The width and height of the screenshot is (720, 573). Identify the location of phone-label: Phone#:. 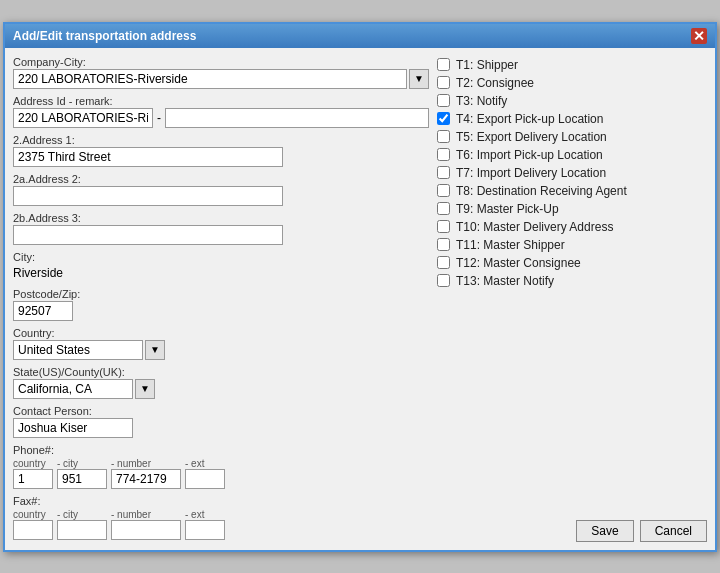
(221, 450).